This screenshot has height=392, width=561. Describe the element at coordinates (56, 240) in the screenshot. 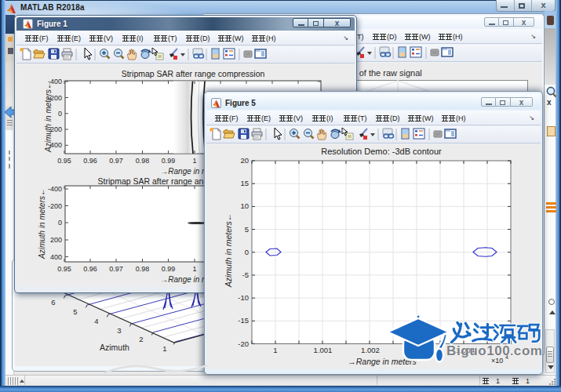

I see `svg-text: 200` at that location.